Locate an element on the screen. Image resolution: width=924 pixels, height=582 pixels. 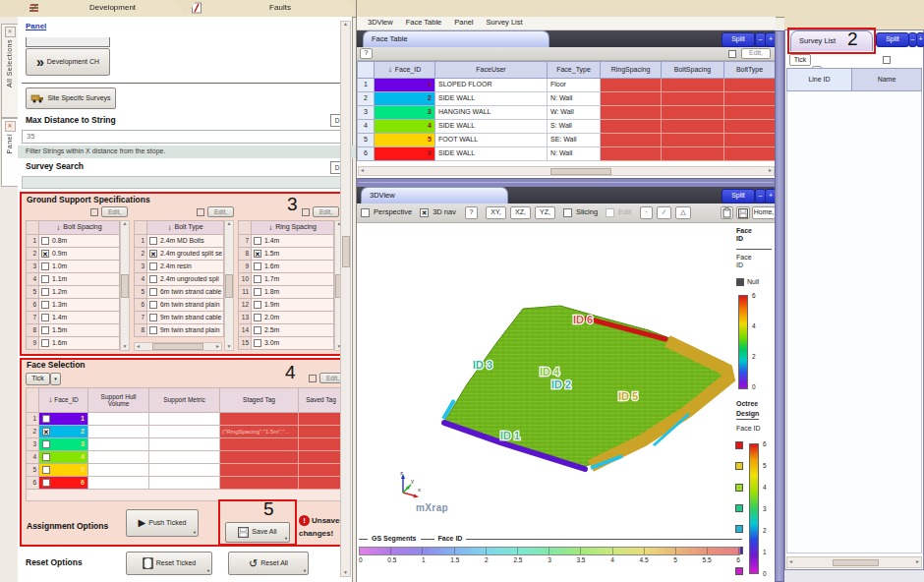
face-id-cell: 6 is located at coordinates (405, 154).